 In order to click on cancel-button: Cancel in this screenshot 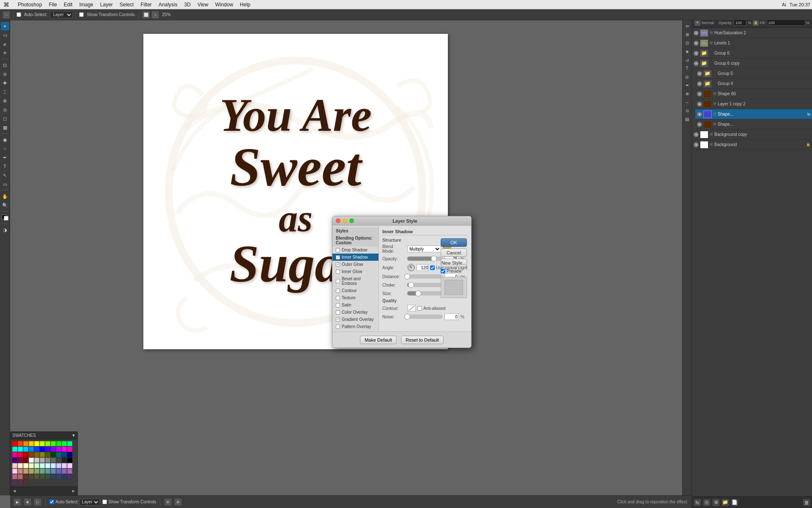, I will do `click(454, 253)`.